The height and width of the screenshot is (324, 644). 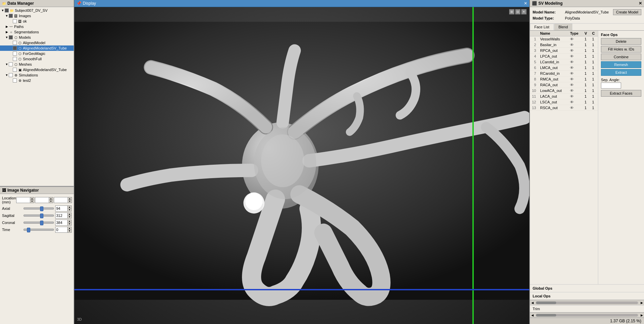 What do you see at coordinates (63, 223) in the screenshot?
I see `slider-value-coronal: ▲ ▼` at bounding box center [63, 223].